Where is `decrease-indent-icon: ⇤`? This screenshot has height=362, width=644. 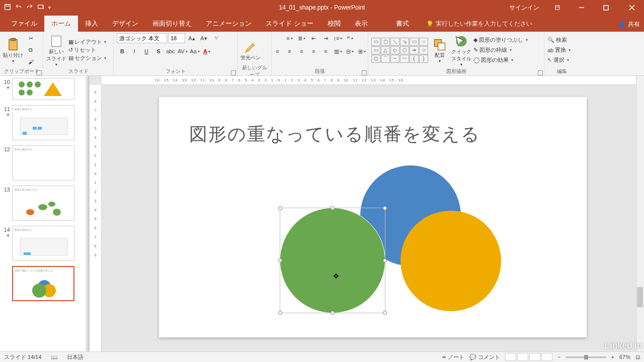 decrease-indent-icon: ⇤ is located at coordinates (314, 38).